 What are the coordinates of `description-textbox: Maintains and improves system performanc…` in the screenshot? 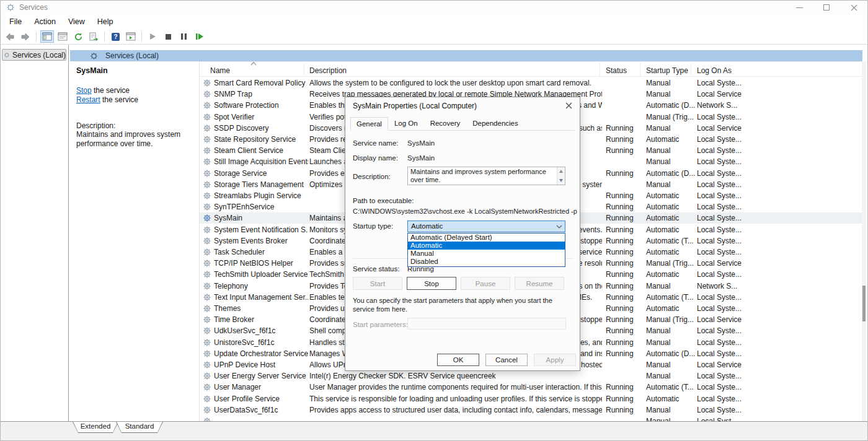 It's located at (486, 176).